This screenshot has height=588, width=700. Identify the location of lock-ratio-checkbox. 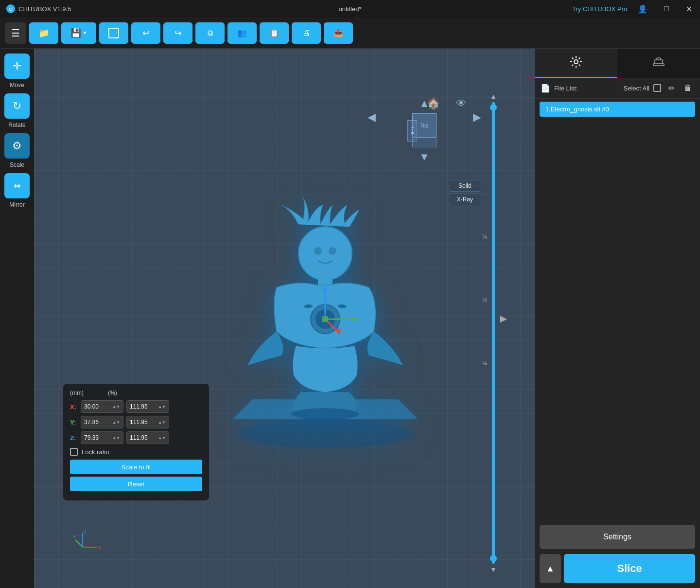
(74, 452).